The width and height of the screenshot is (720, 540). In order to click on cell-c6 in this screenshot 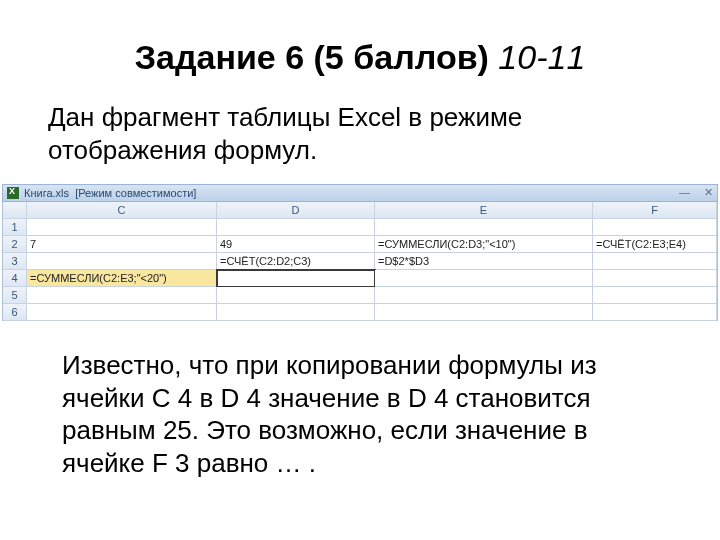, I will do `click(122, 312)`.